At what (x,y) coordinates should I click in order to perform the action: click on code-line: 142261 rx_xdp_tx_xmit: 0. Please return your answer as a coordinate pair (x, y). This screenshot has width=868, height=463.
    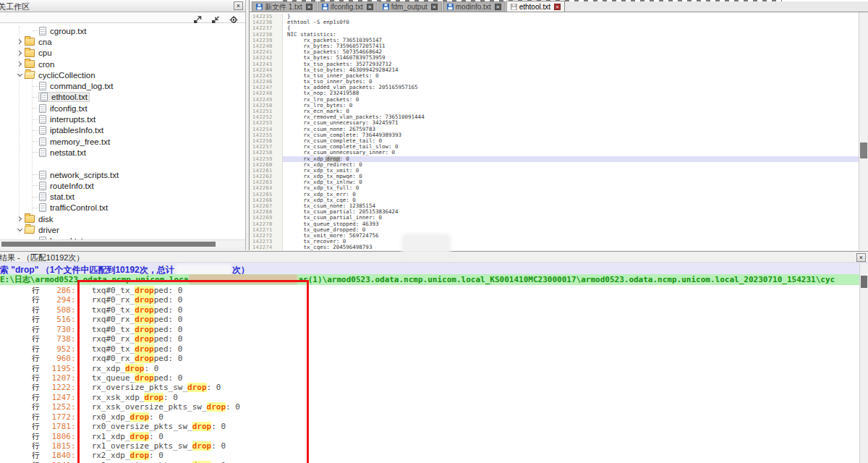
    Looking at the image, I should click on (554, 171).